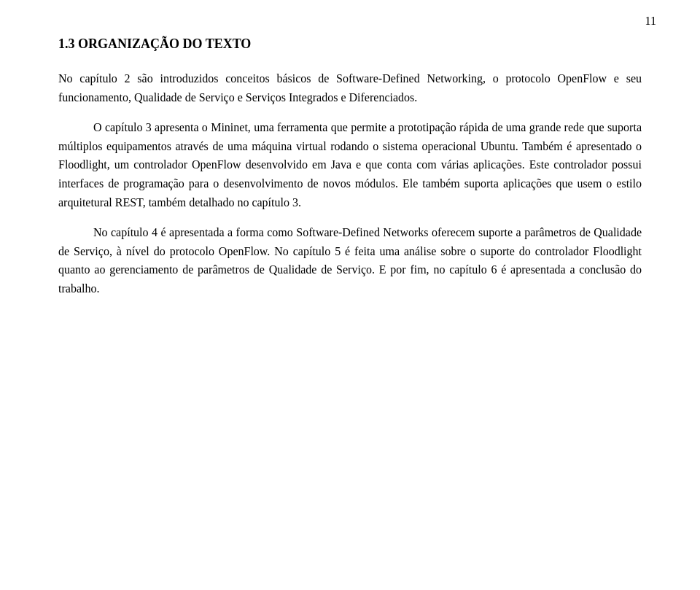 This screenshot has width=700, height=590. What do you see at coordinates (350, 165) in the screenshot?
I see `paragraph-2: O capítulo 3 apresenta o Mininet, uma fe…` at bounding box center [350, 165].